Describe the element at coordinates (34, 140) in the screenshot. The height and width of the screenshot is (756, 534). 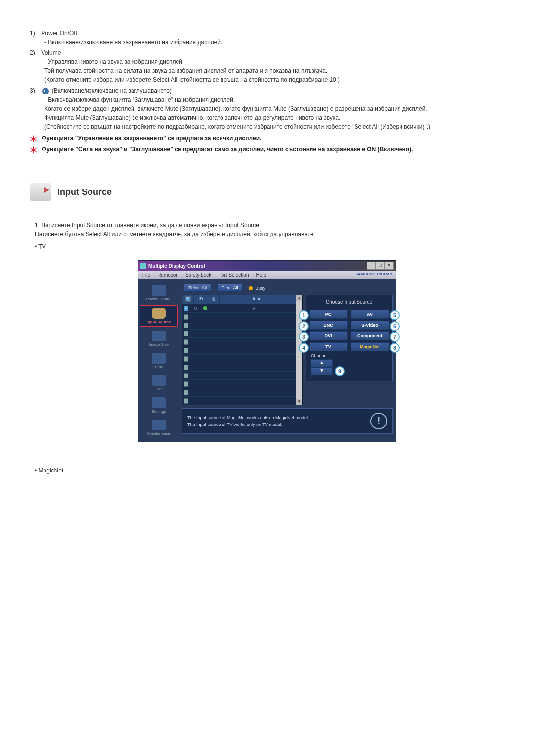
I see `star-icon: ✶` at that location.